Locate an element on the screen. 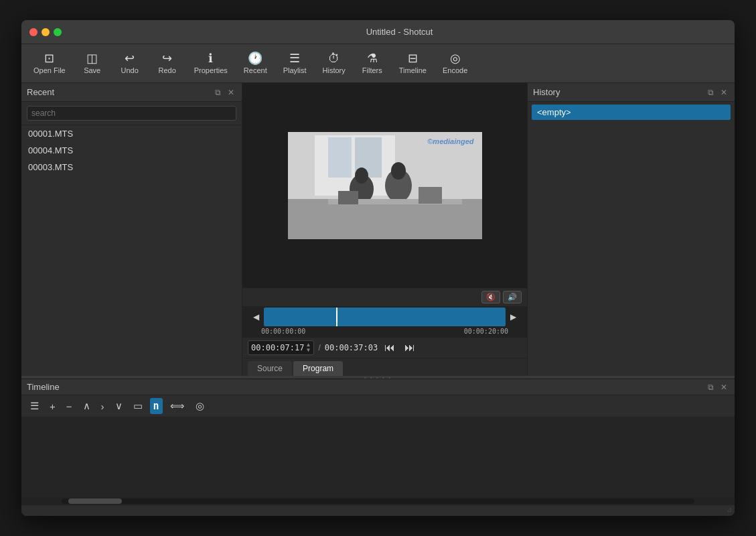 The height and width of the screenshot is (536, 756). timeline-add-button: + is located at coordinates (52, 406).